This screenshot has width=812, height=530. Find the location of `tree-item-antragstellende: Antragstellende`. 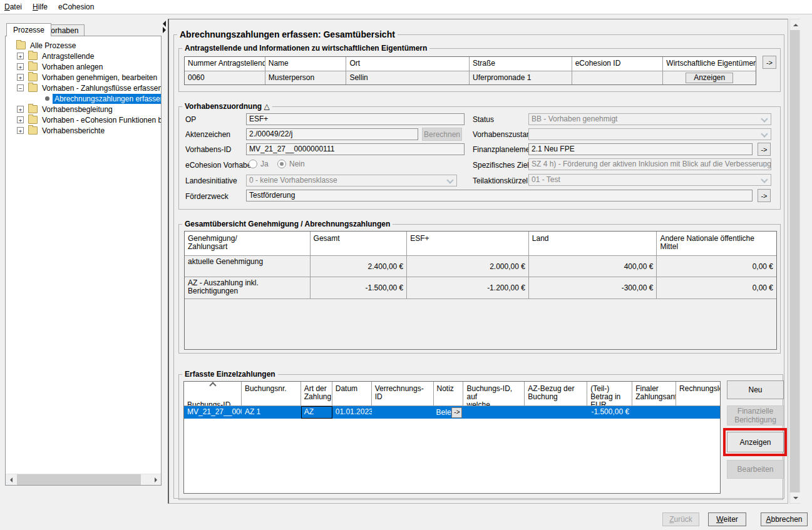

tree-item-antragstellende: Antragstellende is located at coordinates (83, 56).